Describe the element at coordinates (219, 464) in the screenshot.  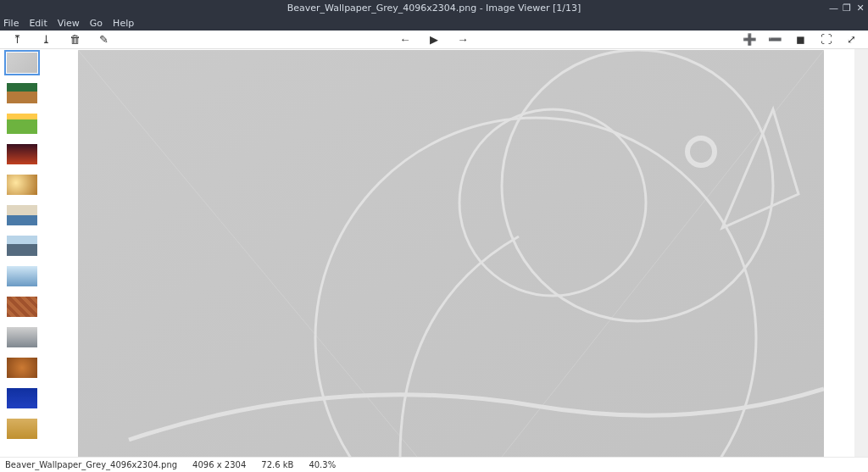
I see `status-dimensions: 4096 x 2304` at that location.